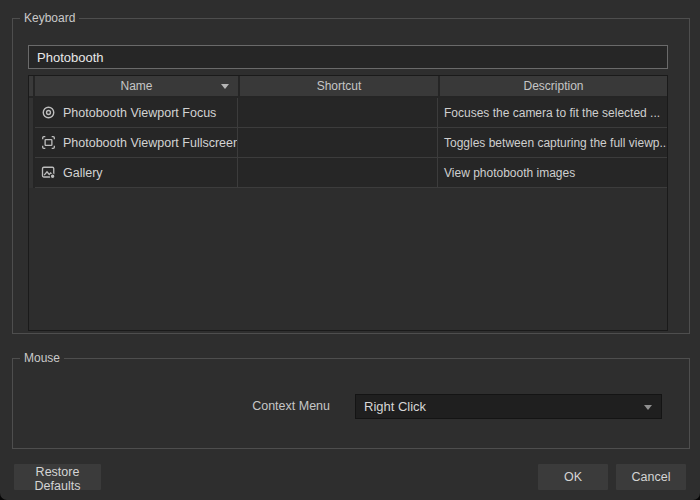 This screenshot has height=500, width=700. What do you see at coordinates (648, 408) in the screenshot?
I see `chevron-down-icon` at bounding box center [648, 408].